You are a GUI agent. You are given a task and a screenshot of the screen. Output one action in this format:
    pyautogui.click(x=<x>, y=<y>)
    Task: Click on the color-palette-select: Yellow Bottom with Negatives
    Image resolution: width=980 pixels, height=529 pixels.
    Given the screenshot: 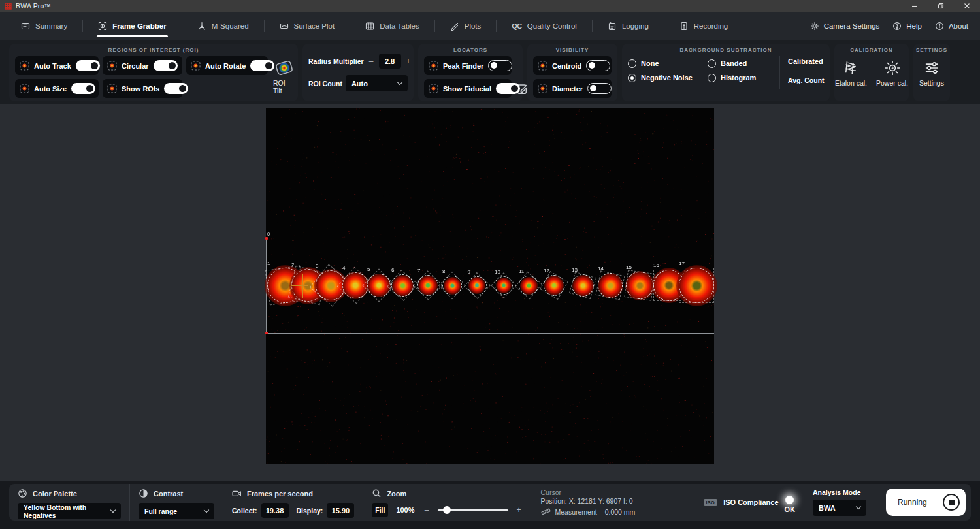 What is the action you would take?
    pyautogui.click(x=69, y=511)
    